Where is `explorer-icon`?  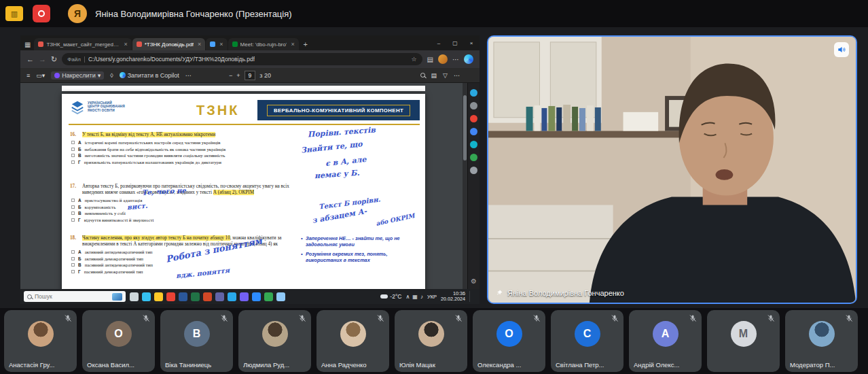
explorer-icon is located at coordinates (159, 296).